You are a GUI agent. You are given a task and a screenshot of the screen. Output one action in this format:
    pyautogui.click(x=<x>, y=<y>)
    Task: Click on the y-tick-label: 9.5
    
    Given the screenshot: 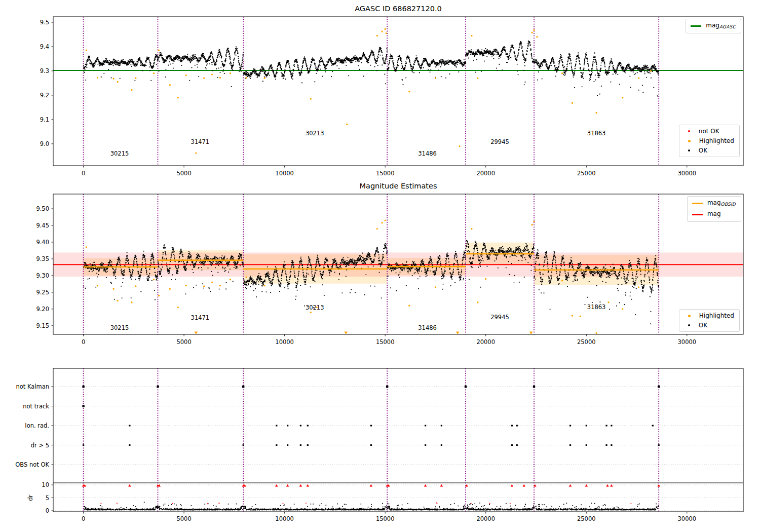 What is the action you would take?
    pyautogui.click(x=45, y=22)
    